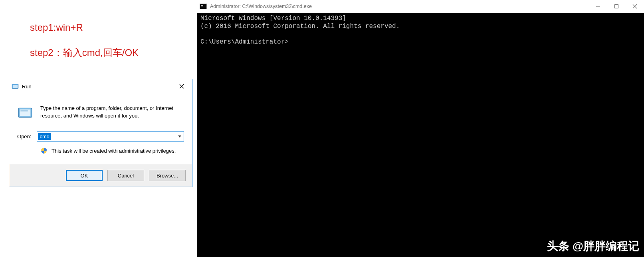 The height and width of the screenshot is (257, 644). I want to click on shield-icon, so click(44, 151).